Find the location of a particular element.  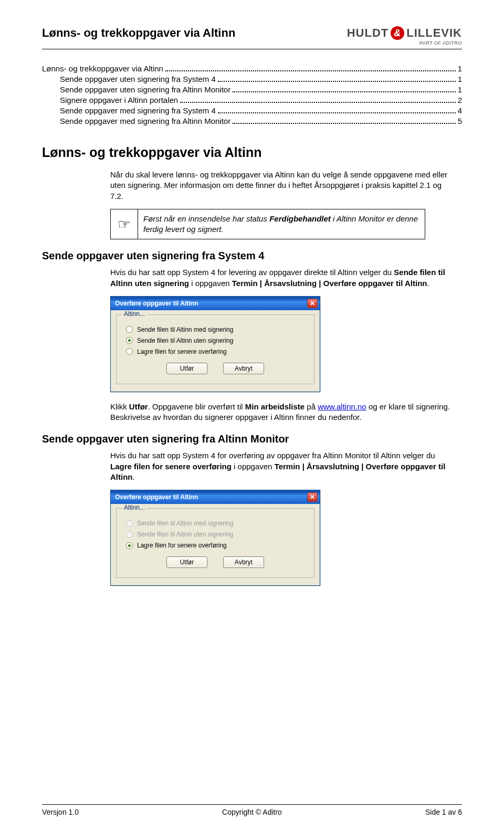

toc-page: 4 is located at coordinates (460, 110).